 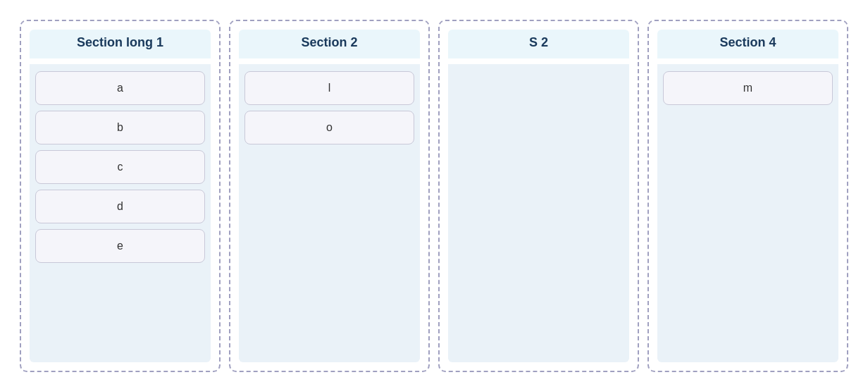 What do you see at coordinates (120, 44) in the screenshot?
I see `section-title-section-long-1: Section long 1` at bounding box center [120, 44].